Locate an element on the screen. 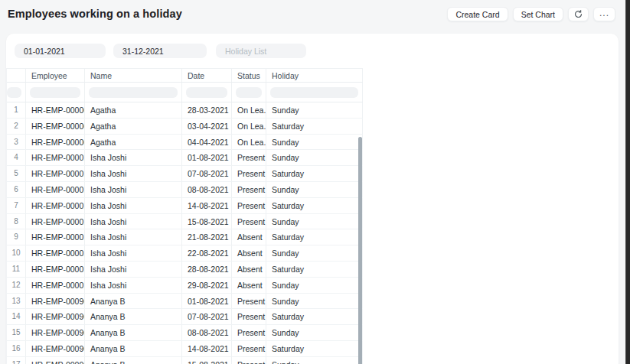 The height and width of the screenshot is (364, 630). cell-date: 21-08-2021 is located at coordinates (207, 237).